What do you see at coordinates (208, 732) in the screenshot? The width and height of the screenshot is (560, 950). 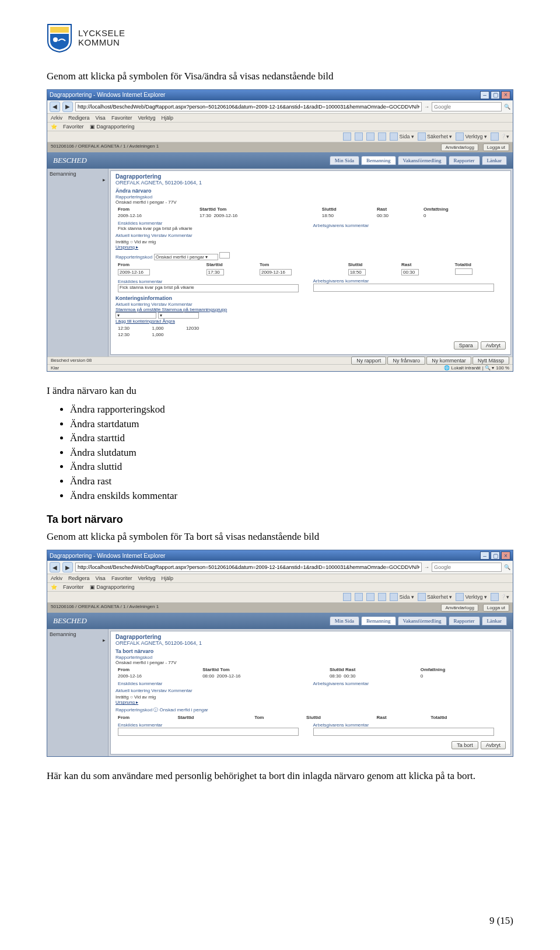 I see `enskild-comment-input` at bounding box center [208, 732].